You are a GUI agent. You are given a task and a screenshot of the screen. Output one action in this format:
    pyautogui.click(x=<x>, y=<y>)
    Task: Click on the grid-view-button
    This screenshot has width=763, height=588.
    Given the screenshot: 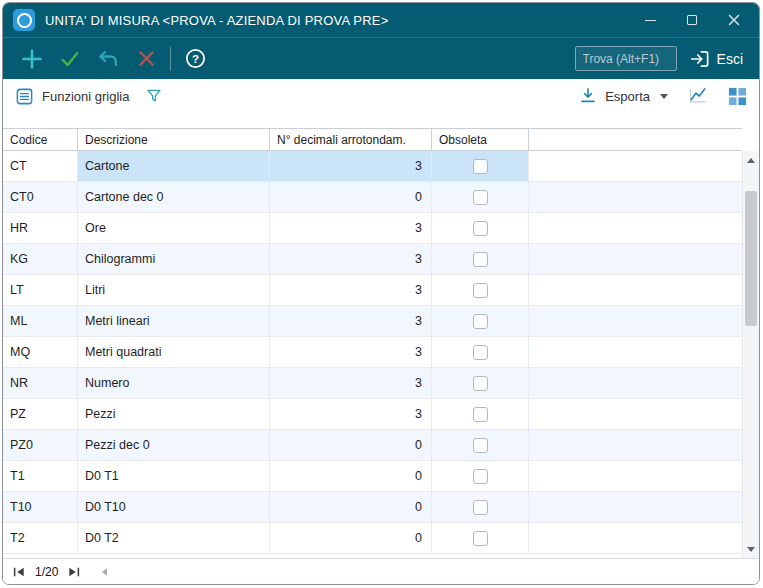 What is the action you would take?
    pyautogui.click(x=738, y=96)
    